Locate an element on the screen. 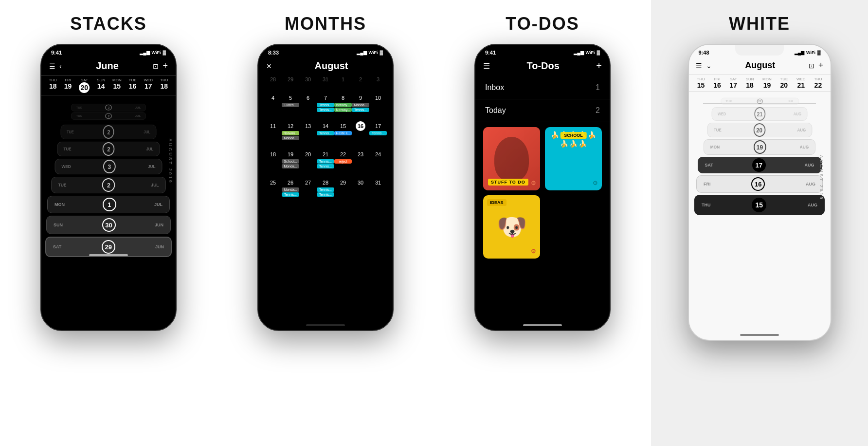 This screenshot has height=446, width=868. chevron-down-icon-white: ⌄ is located at coordinates (709, 66).